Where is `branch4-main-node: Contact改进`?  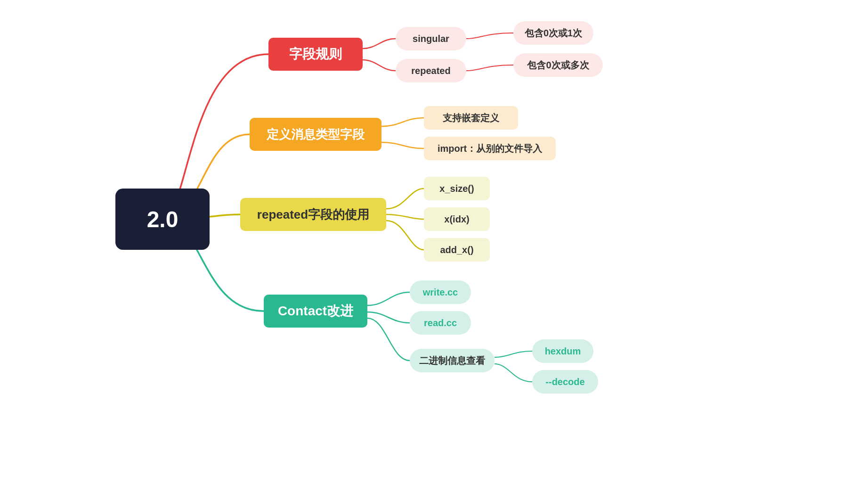
branch4-main-node: Contact改进 is located at coordinates (316, 311).